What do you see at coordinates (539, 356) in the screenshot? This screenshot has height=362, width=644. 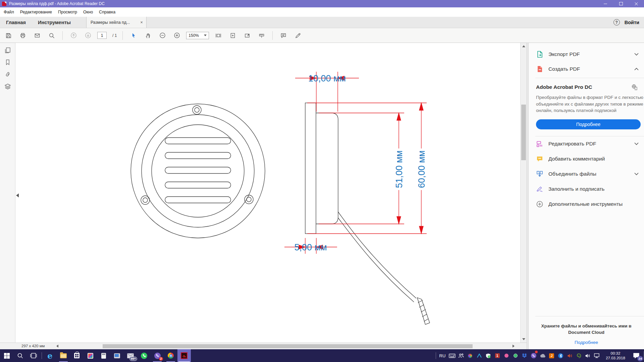 I see `system-tray: RU 1` at bounding box center [539, 356].